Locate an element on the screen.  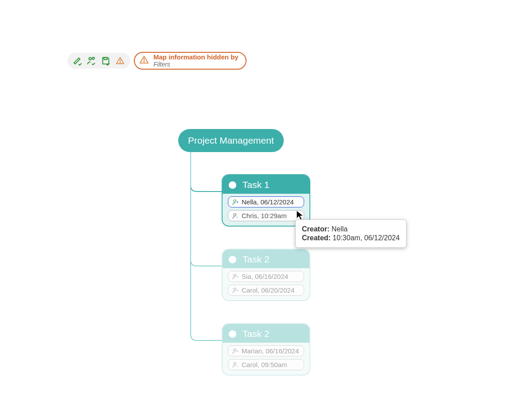
creator-chip: Sia, 06/16/2024 is located at coordinates (266, 277).